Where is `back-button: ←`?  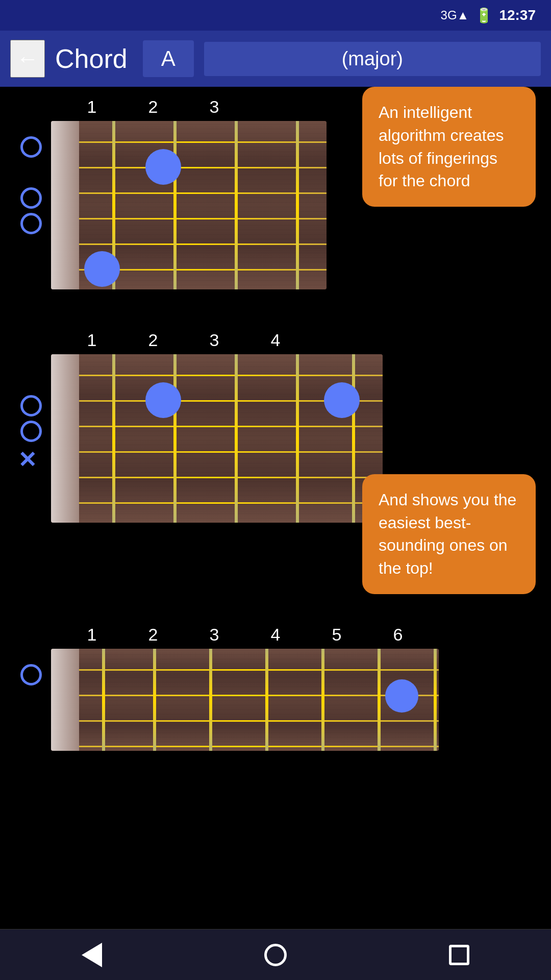 back-button: ← is located at coordinates (28, 59).